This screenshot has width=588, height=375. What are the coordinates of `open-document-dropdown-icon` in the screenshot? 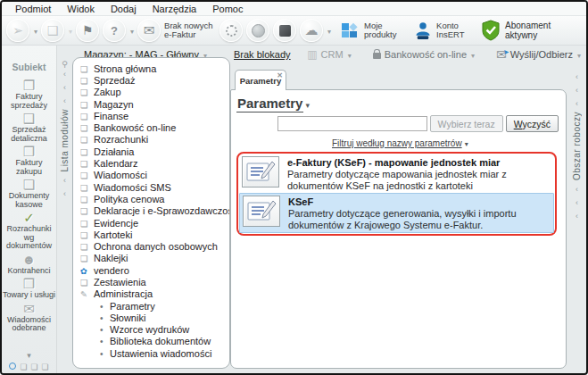 It's located at (70, 30).